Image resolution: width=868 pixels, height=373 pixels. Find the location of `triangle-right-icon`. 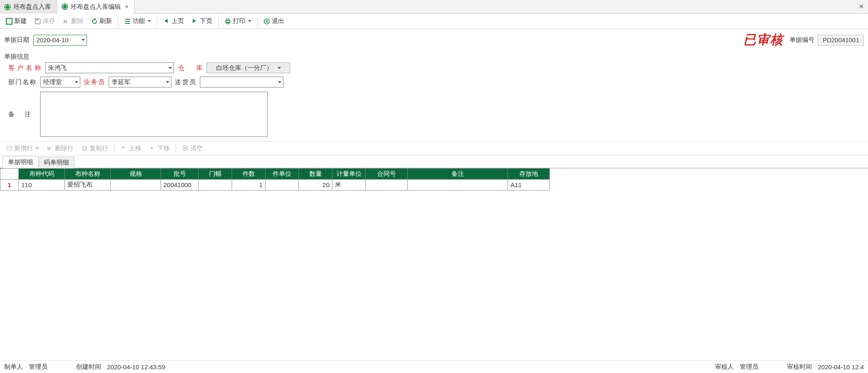

triangle-right-icon is located at coordinates (195, 21).